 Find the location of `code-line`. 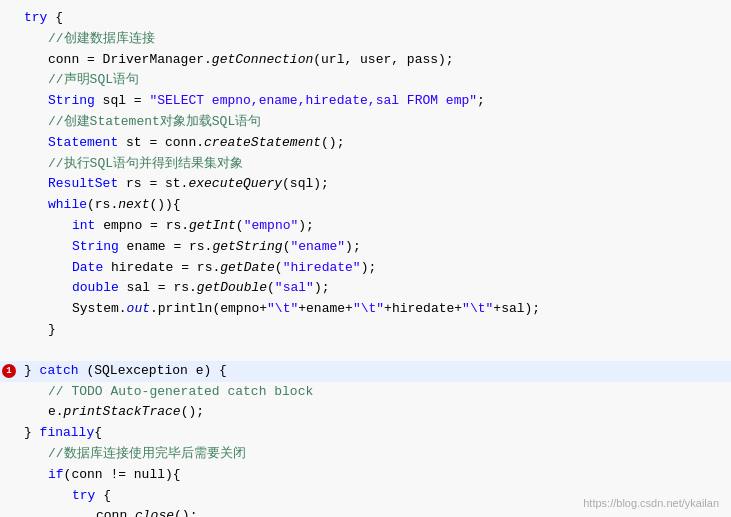

code-line is located at coordinates (366, 351).